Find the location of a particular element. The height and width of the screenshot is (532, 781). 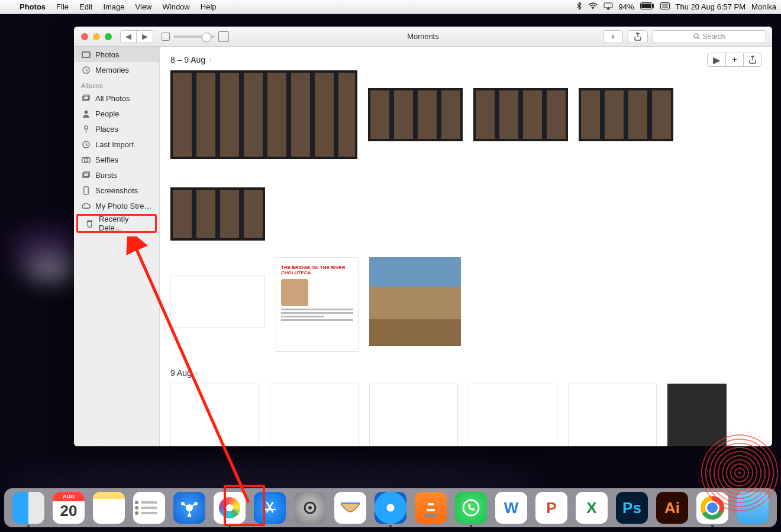

menu-image: Image is located at coordinates (114, 7).